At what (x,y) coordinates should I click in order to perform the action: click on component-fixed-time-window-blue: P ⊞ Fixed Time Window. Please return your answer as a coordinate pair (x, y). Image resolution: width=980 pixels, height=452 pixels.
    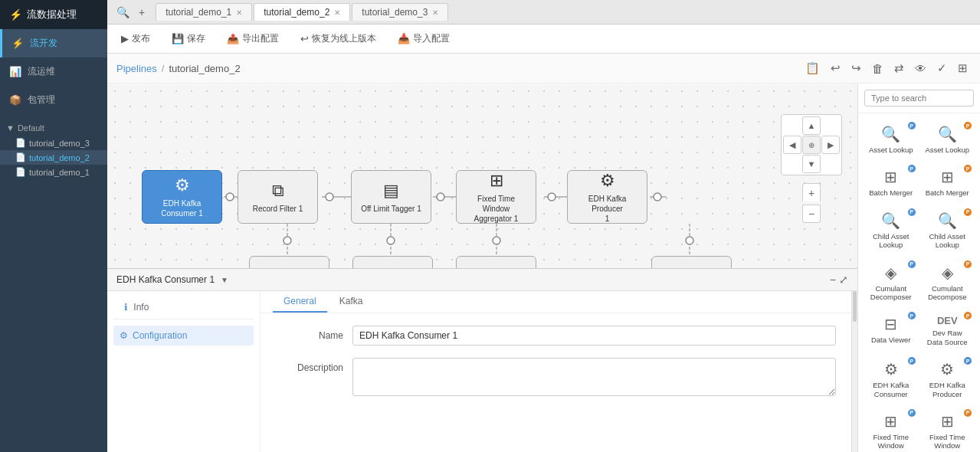
    Looking at the image, I should click on (891, 429).